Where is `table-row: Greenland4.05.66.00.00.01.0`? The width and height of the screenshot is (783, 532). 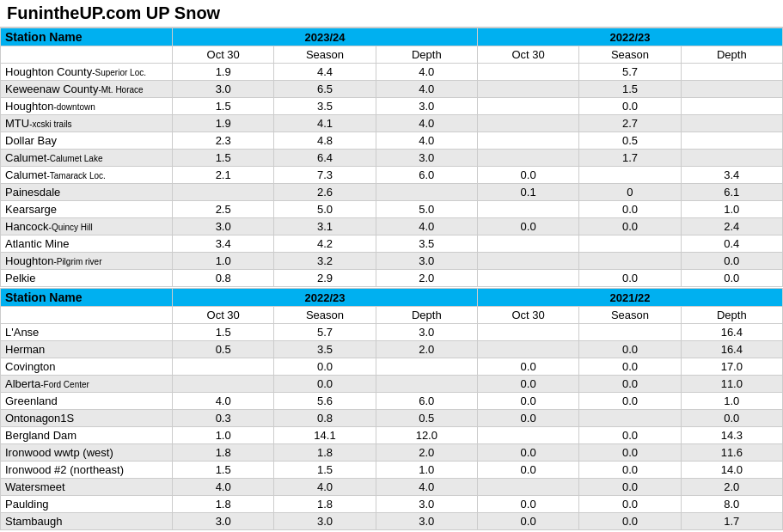 table-row: Greenland4.05.66.00.00.01.0 is located at coordinates (392, 401).